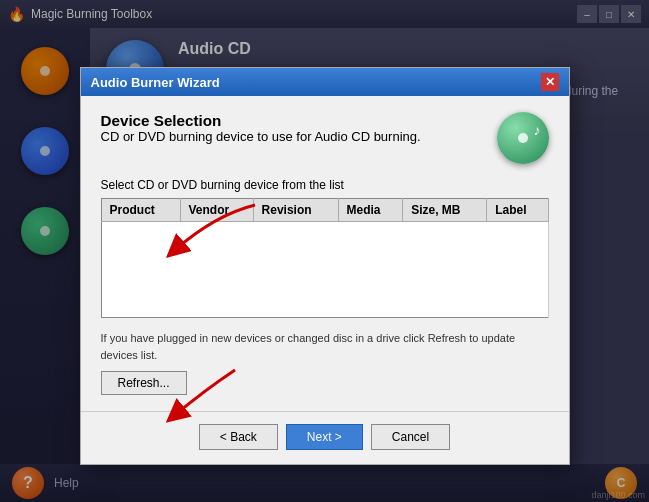 The height and width of the screenshot is (502, 649). I want to click on col-media: Media, so click(370, 210).